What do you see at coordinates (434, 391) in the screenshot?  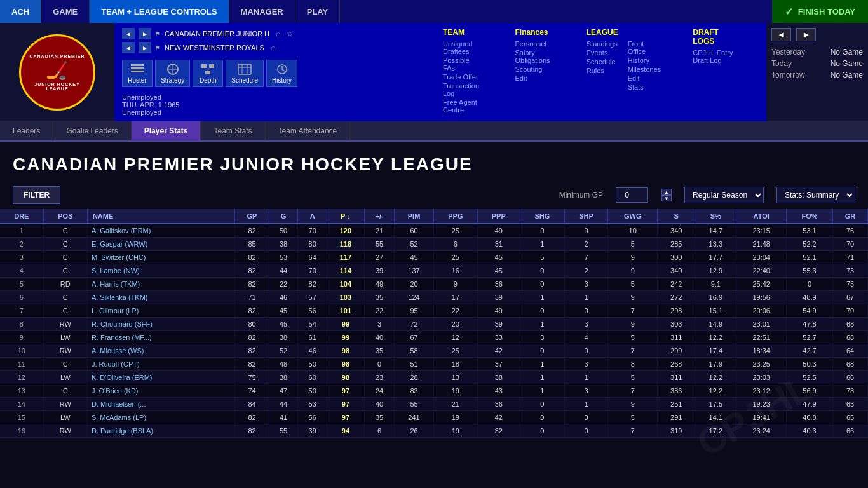 I see `table-row: 13CJ. O'Brien (KD)7447509724831943137386…` at bounding box center [434, 391].